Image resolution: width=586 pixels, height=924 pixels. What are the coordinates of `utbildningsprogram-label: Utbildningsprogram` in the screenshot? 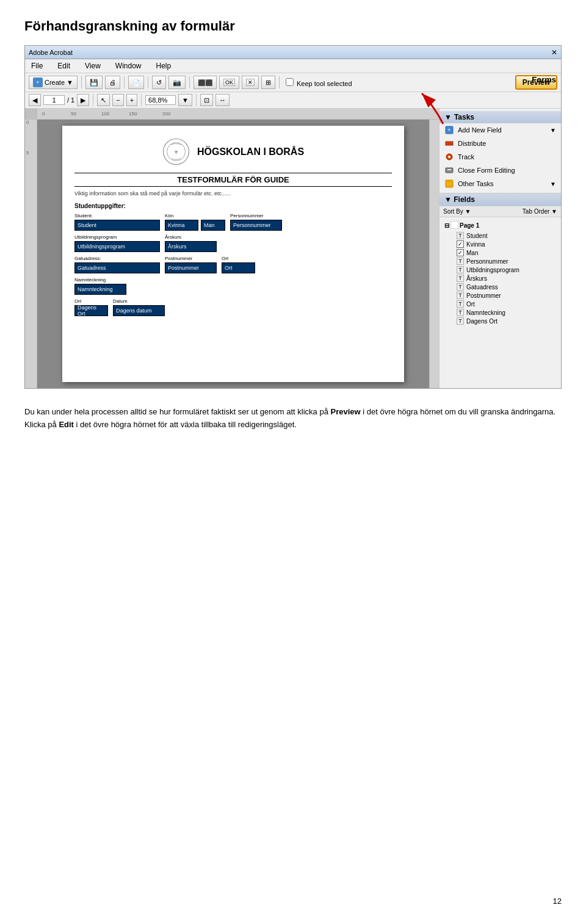 It's located at (117, 237).